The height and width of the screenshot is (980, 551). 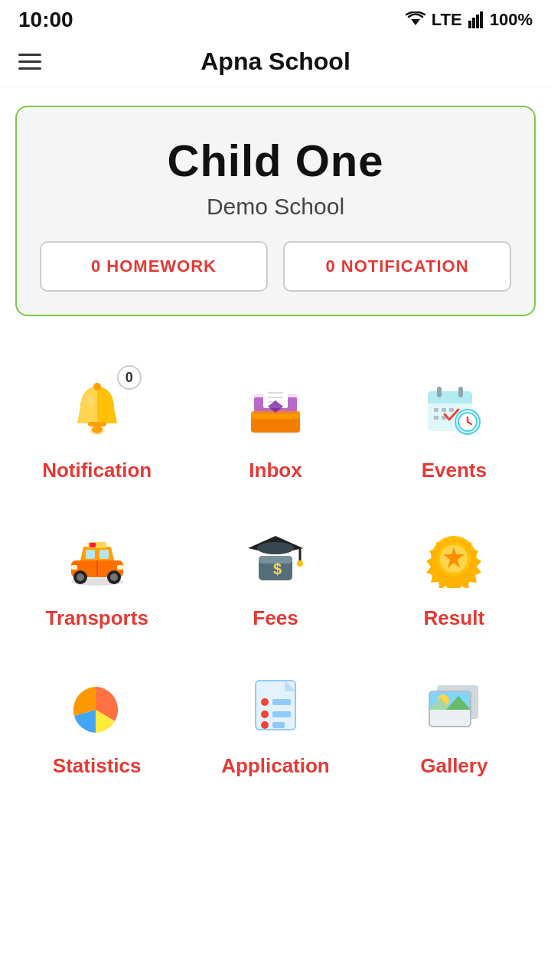 I want to click on notification-icon, so click(x=97, y=410).